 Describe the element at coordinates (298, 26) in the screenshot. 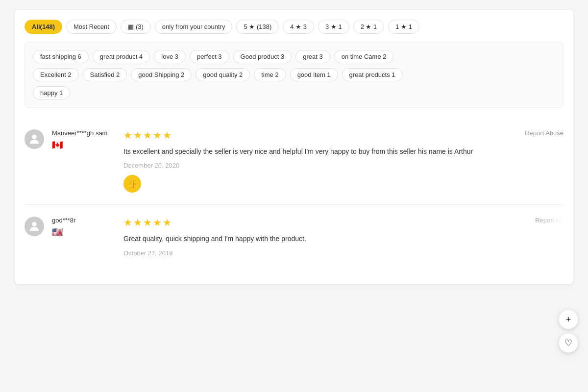

I see `filter-chip-5: 4 ★ 3` at that location.